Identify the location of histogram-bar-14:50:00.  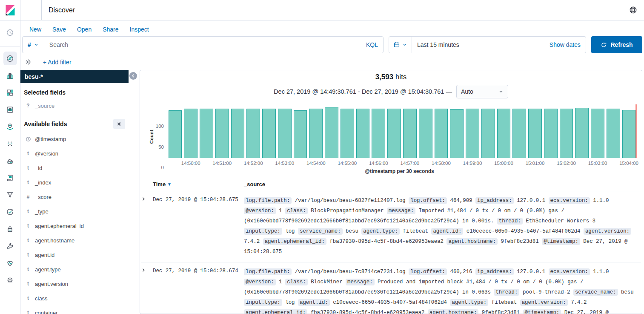
(191, 133).